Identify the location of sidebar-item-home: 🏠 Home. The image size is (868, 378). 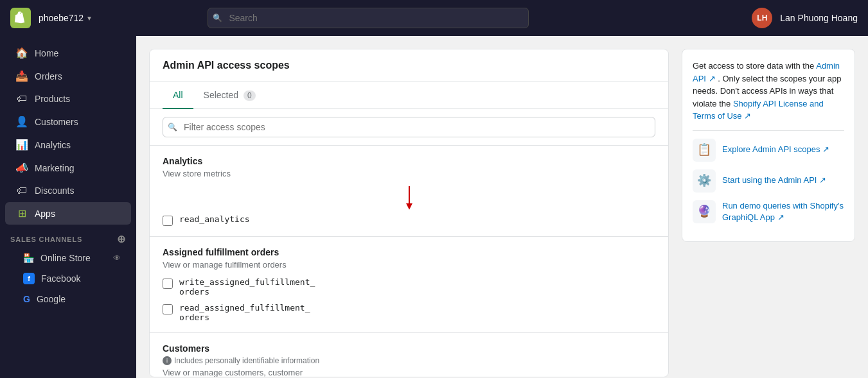
(68, 53).